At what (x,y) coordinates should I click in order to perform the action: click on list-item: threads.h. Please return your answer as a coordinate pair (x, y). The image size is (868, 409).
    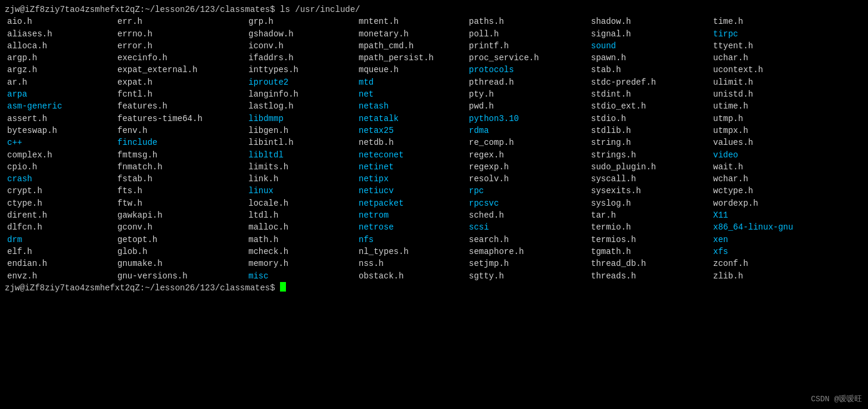
    Looking at the image, I should click on (649, 276).